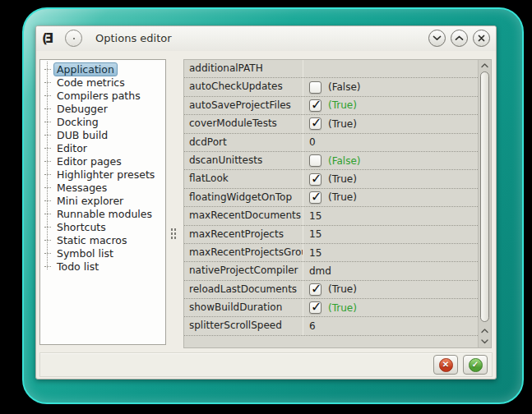 This screenshot has width=532, height=414. I want to click on property-row: maxRecentProjects 15, so click(331, 235).